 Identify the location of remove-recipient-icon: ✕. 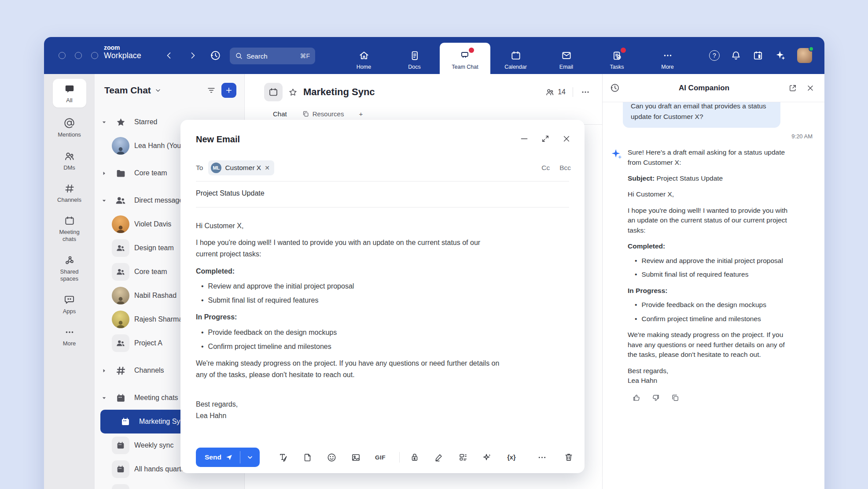
(267, 168).